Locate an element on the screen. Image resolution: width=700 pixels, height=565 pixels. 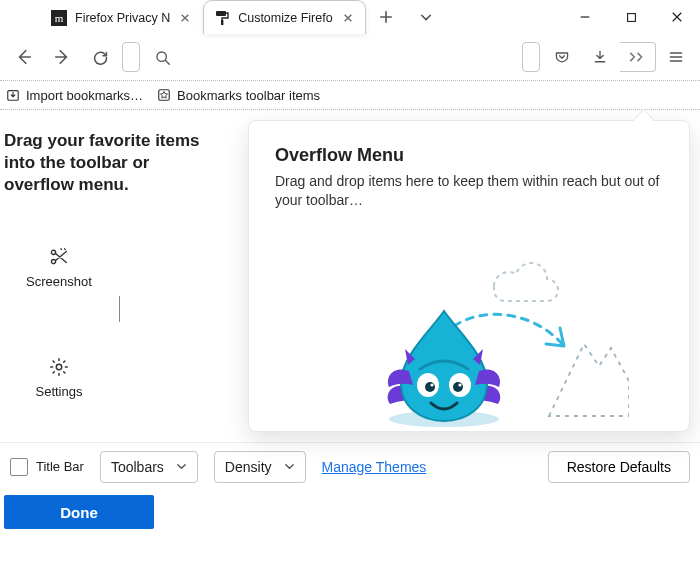
tab-strip: m Firefox Privacy N Customize Firefo is located at coordinates (350, 17).